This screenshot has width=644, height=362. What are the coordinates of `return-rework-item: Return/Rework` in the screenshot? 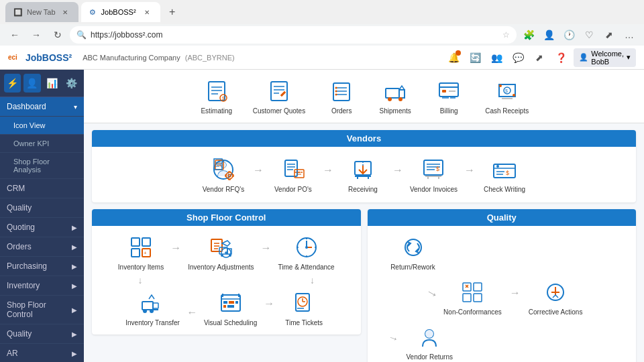 It's located at (413, 252).